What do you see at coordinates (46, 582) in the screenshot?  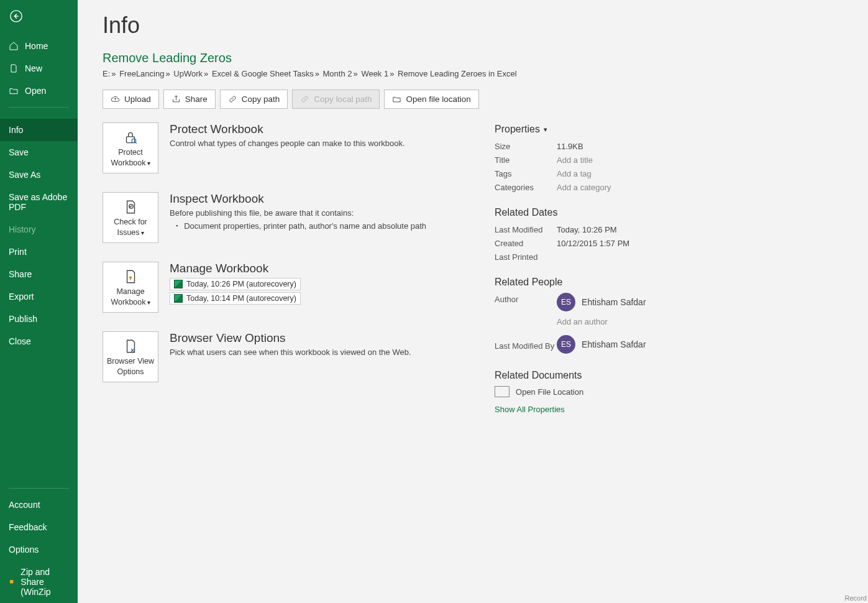 I see `sidebar-label: Zip and Share (WinZip` at bounding box center [46, 582].